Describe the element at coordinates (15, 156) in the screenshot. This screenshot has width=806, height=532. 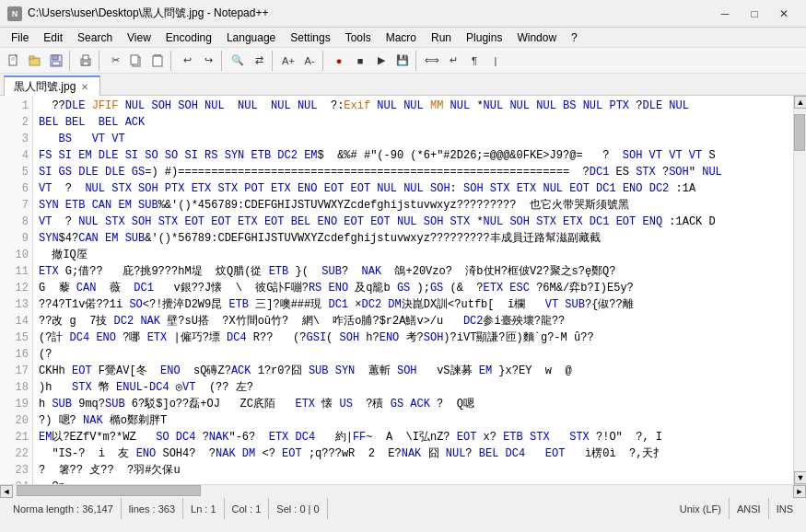
I see `line-number: 4` at that location.